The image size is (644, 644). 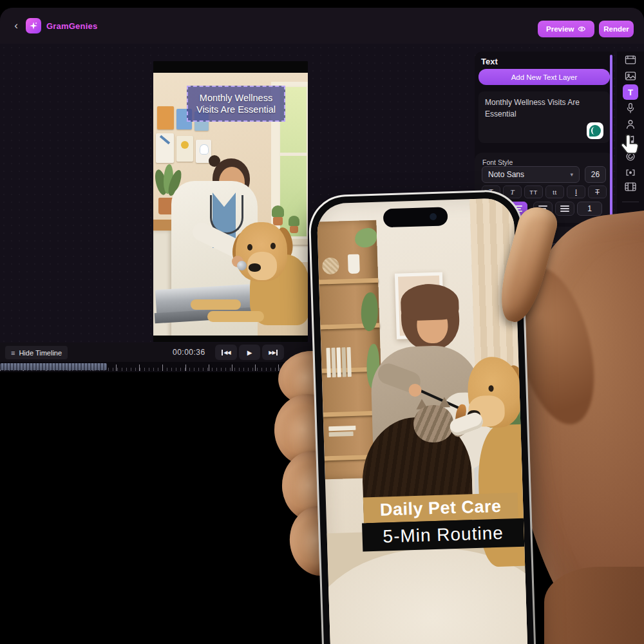 What do you see at coordinates (16, 26) in the screenshot?
I see `back-button: ‹` at bounding box center [16, 26].